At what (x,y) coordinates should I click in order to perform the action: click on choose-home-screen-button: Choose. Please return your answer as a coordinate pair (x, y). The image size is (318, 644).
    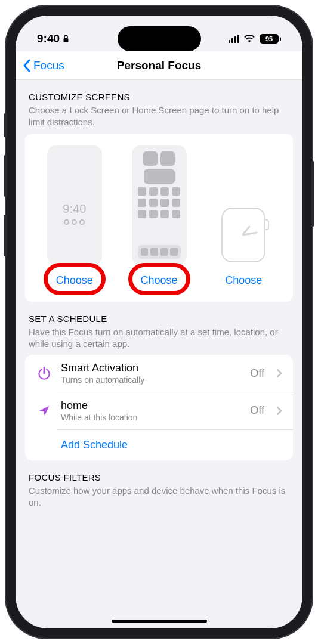
    Looking at the image, I should click on (159, 280).